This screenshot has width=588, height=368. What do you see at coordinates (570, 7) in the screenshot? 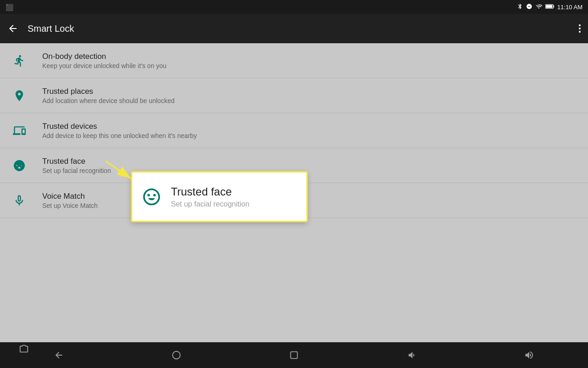
I see `status-time: 11:10 AM` at bounding box center [570, 7].